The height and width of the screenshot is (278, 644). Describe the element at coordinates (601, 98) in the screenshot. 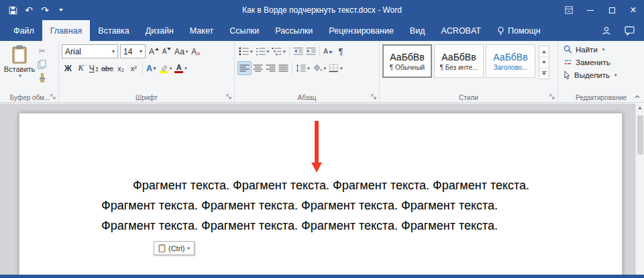

I see `editing-group-label: Редактирование` at that location.